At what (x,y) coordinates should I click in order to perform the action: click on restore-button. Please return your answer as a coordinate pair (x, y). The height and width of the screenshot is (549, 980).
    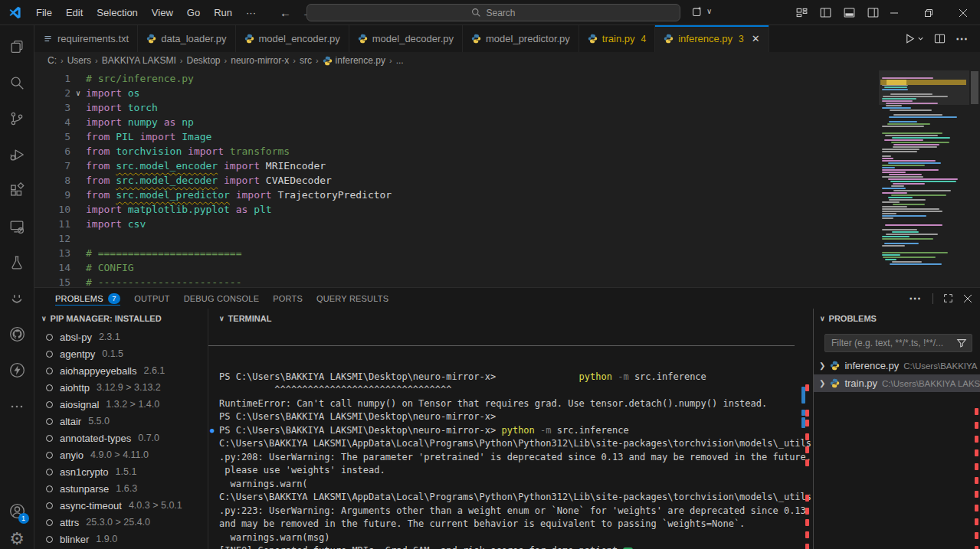
    Looking at the image, I should click on (929, 12).